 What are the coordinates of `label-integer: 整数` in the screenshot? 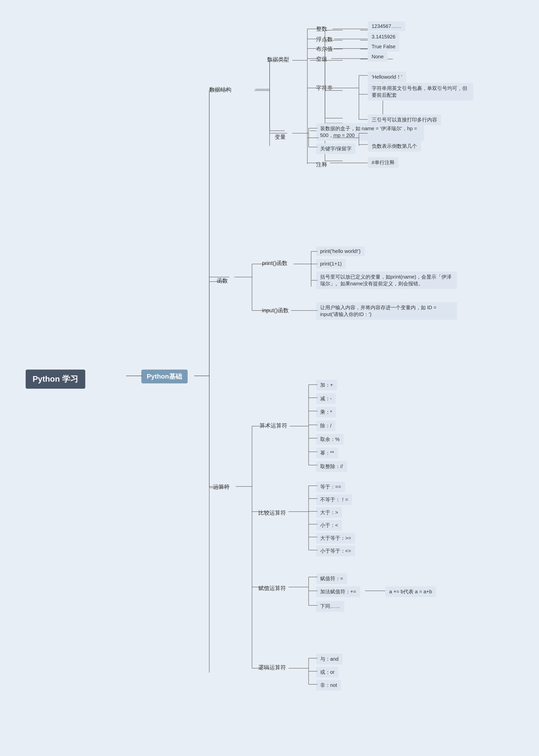 It's located at (322, 29).